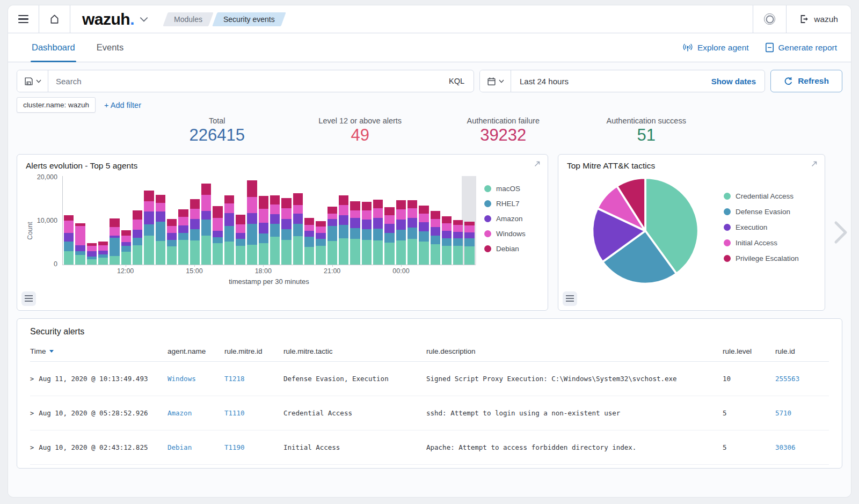 This screenshot has width=859, height=504. I want to click on kql-toggle: KQL, so click(456, 81).